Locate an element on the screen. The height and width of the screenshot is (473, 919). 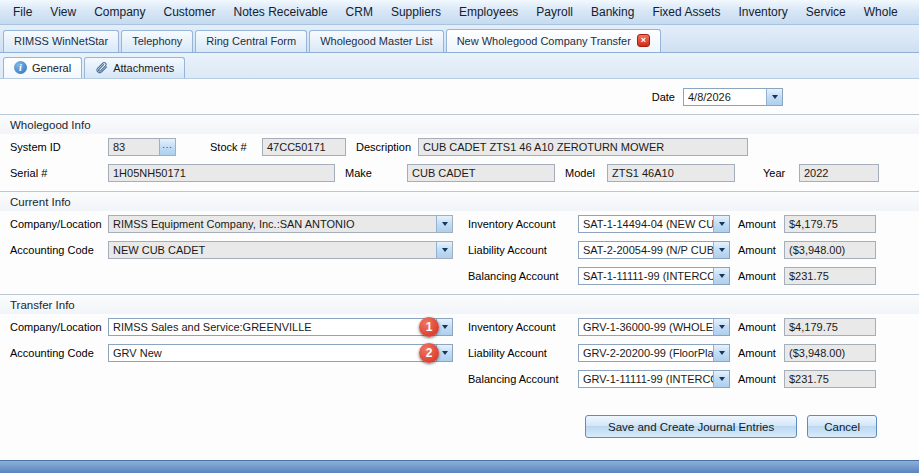
year-field: 2022 is located at coordinates (839, 173).